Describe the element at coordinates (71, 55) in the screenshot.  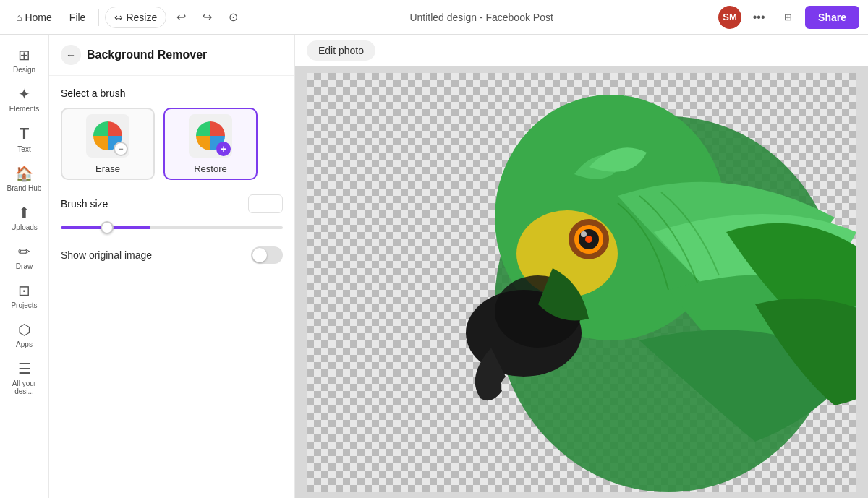
I see `back-button: ←` at that location.